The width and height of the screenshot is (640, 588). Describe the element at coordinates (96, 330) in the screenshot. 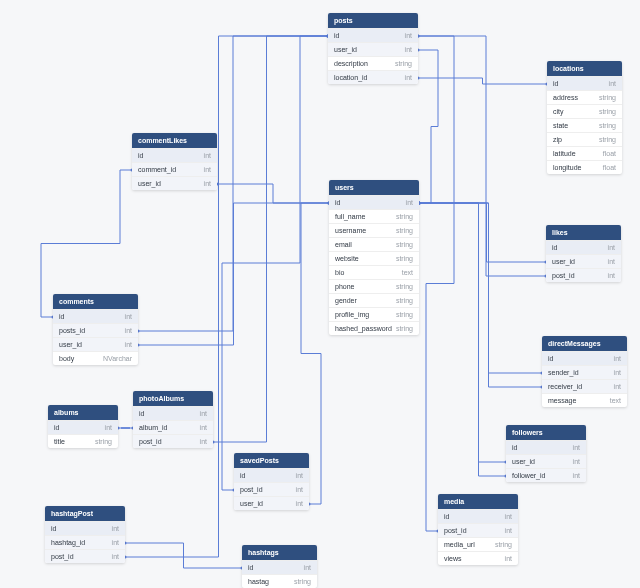

I see `table-comments: commentsidintposts_idintuser_idintbodyNV…` at that location.